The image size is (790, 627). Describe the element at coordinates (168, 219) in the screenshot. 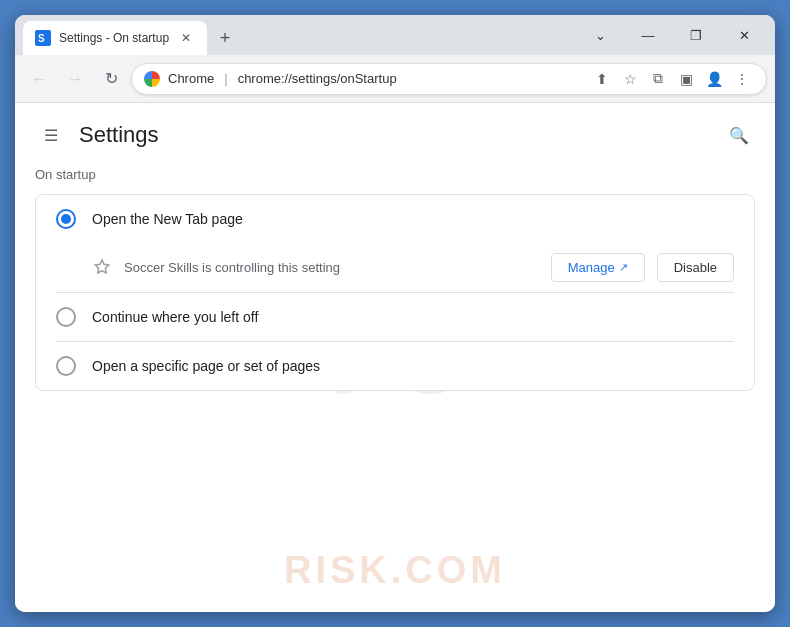

I see `option-new-tab-label: Open the New Tab page` at that location.